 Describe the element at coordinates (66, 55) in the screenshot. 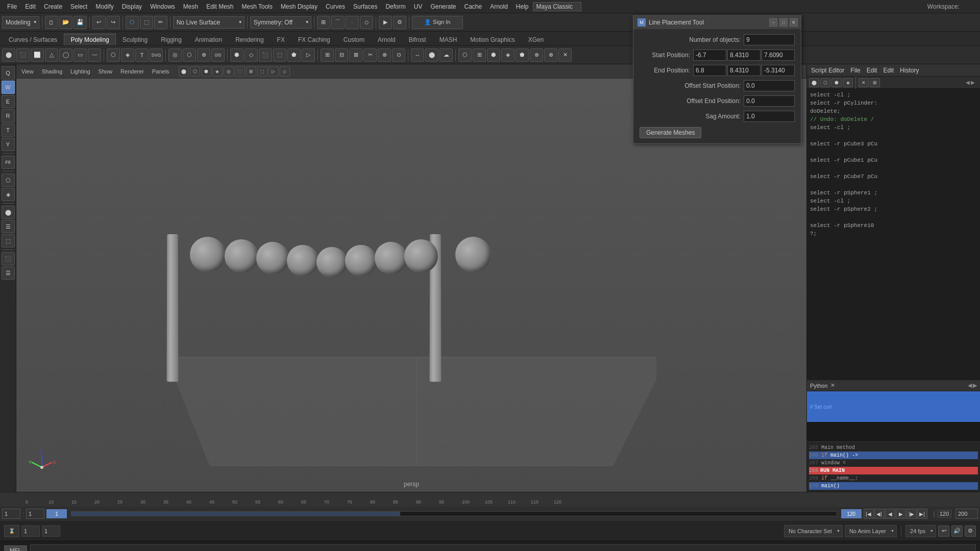

I see `tool-torus: ◯` at that location.